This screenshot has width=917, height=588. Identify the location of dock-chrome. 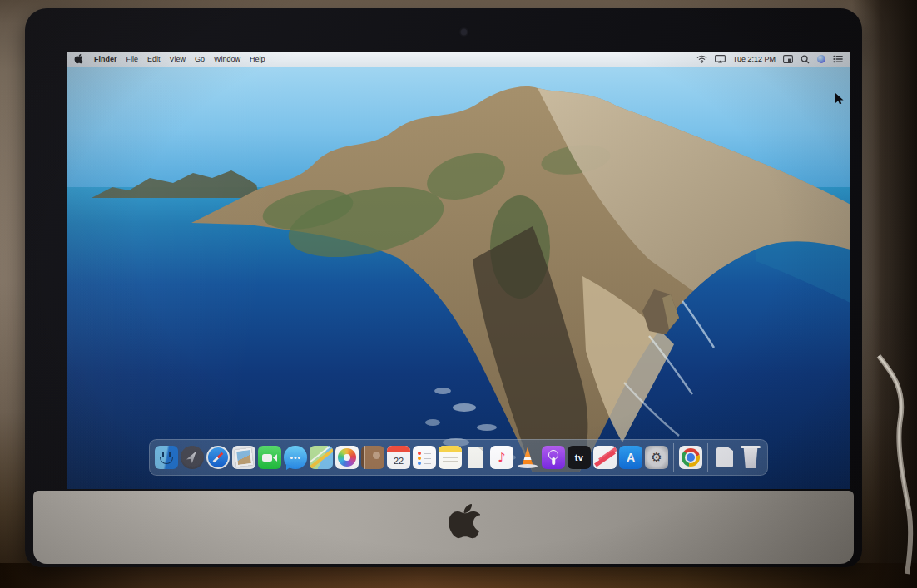
(691, 457).